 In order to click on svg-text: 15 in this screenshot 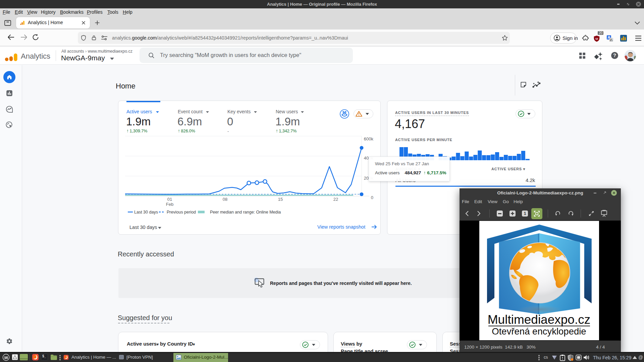, I will do `click(280, 199)`.